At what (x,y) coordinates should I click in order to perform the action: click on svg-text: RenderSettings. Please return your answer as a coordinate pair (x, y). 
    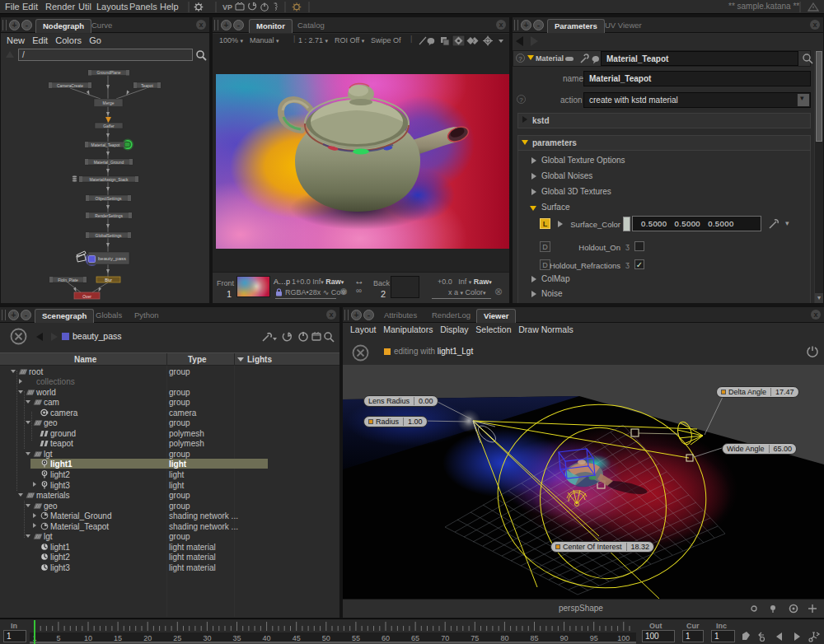
    Looking at the image, I should click on (109, 216).